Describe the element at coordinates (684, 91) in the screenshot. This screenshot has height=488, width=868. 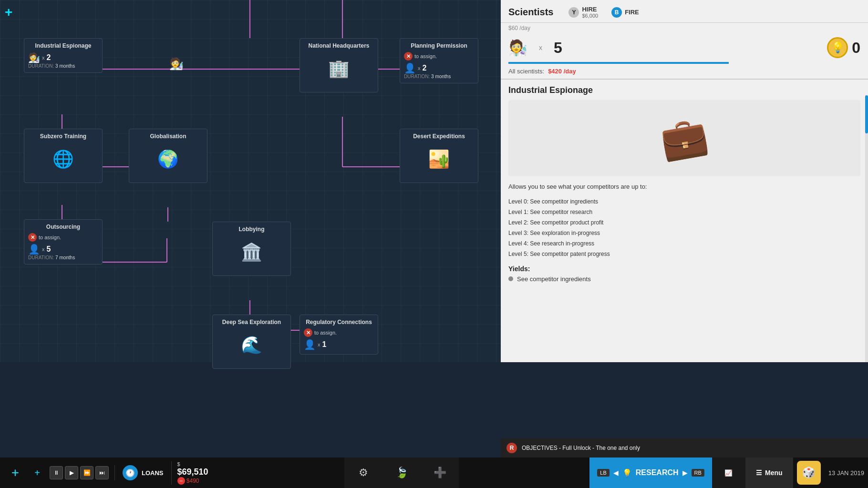
I see `detail-title: Industrial Espionage` at that location.